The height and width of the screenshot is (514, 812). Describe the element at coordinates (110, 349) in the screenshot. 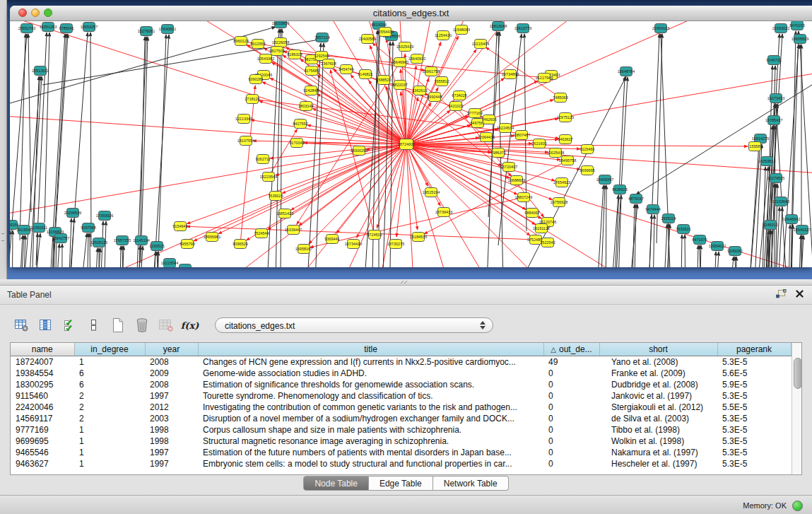

I see `column-header-in_degree: in_degree` at that location.